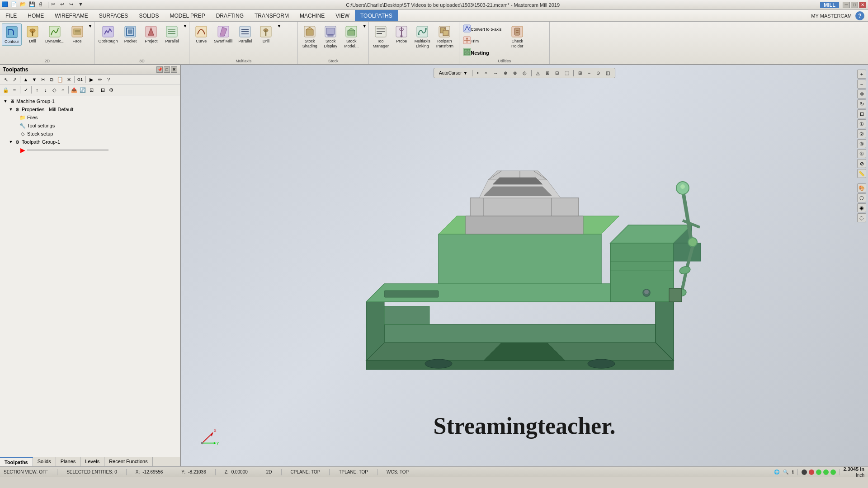 This screenshot has height=488, width=868. What do you see at coordinates (33, 5) in the screenshot?
I see `save-icon: 💾` at bounding box center [33, 5].